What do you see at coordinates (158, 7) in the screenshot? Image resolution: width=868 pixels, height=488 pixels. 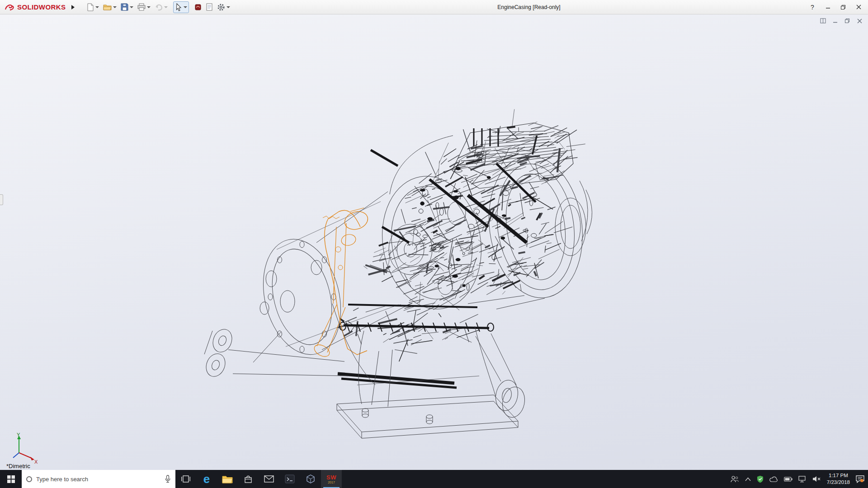 I see `standard-toolbar` at bounding box center [158, 7].